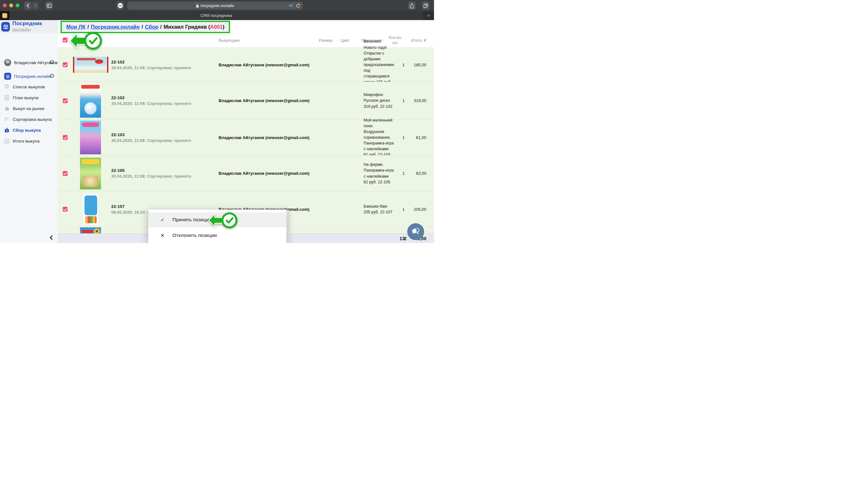  I want to click on sidebar-collapse-button, so click(51, 237).